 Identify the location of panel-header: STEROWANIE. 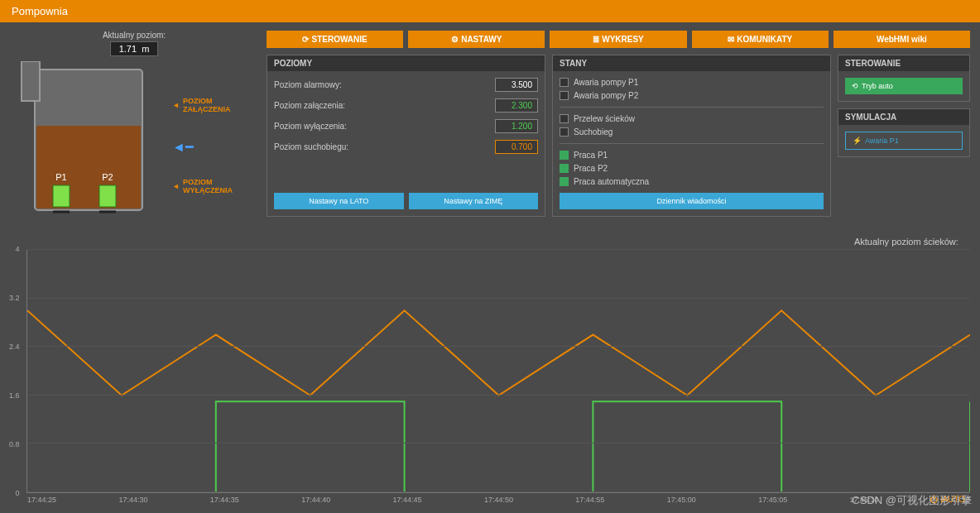
(904, 63).